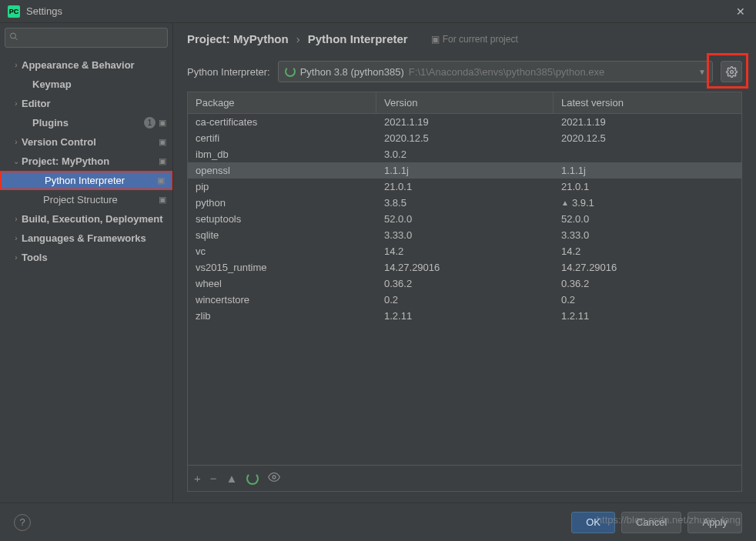 The height and width of the screenshot is (541, 756). I want to click on sidebar-item-project-mypython: ⌄Project: MyPython▣, so click(86, 162).